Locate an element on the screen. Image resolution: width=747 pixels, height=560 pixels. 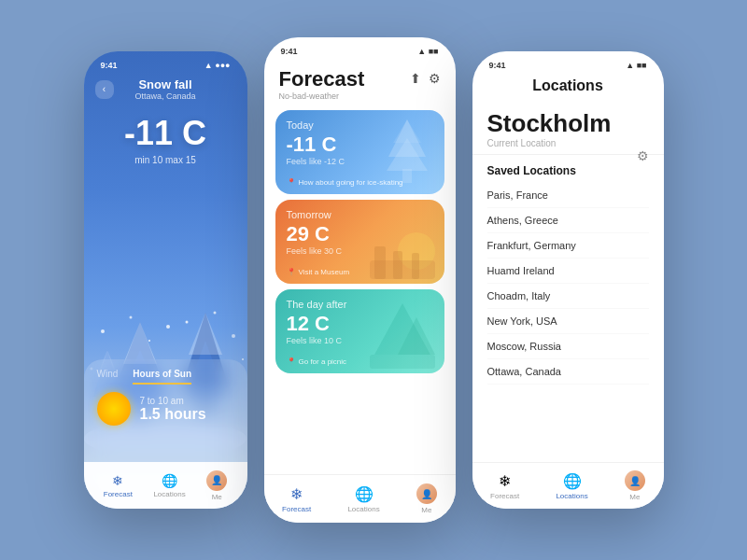
forecast-icon-1: ❄ is located at coordinates (118, 481).